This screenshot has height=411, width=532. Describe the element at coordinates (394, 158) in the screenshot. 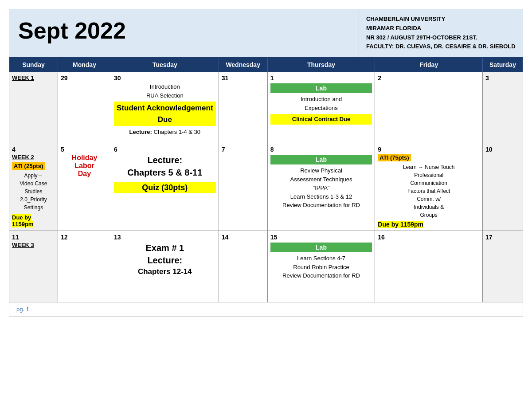

I see `week2-fri-ati: ATI (75pts)` at that location.